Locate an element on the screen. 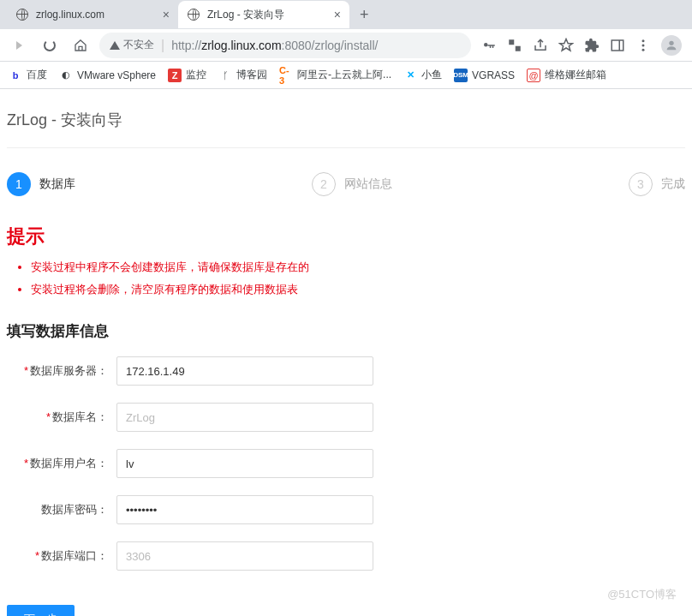 The height and width of the screenshot is (616, 692). form-row-port: *数据库端口： is located at coordinates (346, 556).